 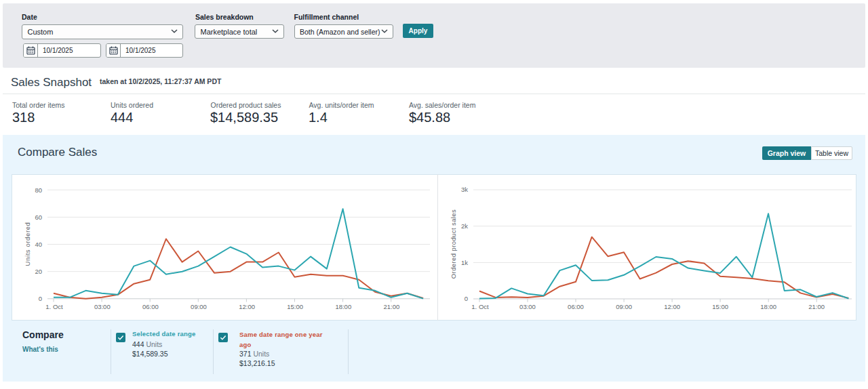 I want to click on svg-text: 2k, so click(x=465, y=226).